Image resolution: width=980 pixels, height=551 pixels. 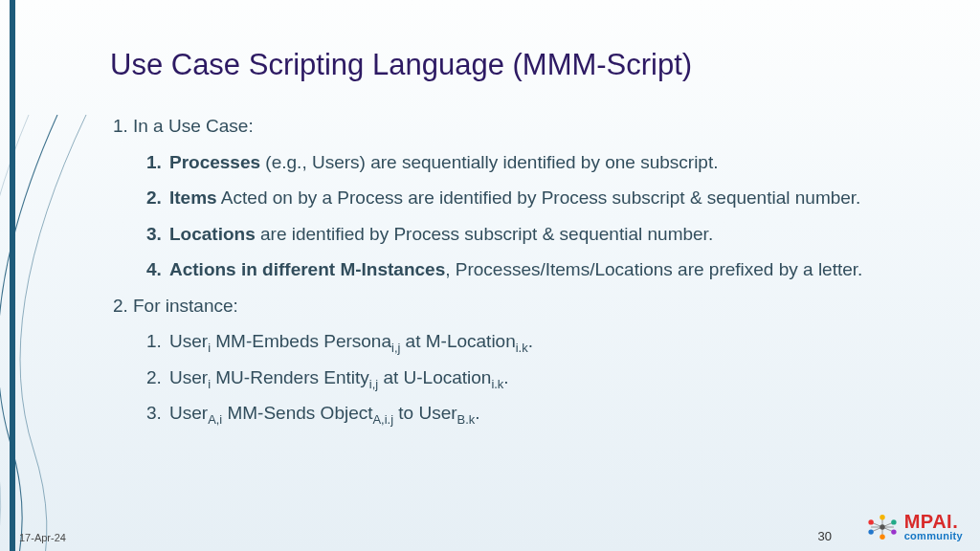 What do you see at coordinates (540, 197) in the screenshot?
I see `rest-text: Acted on by a Process are identified by …` at bounding box center [540, 197].